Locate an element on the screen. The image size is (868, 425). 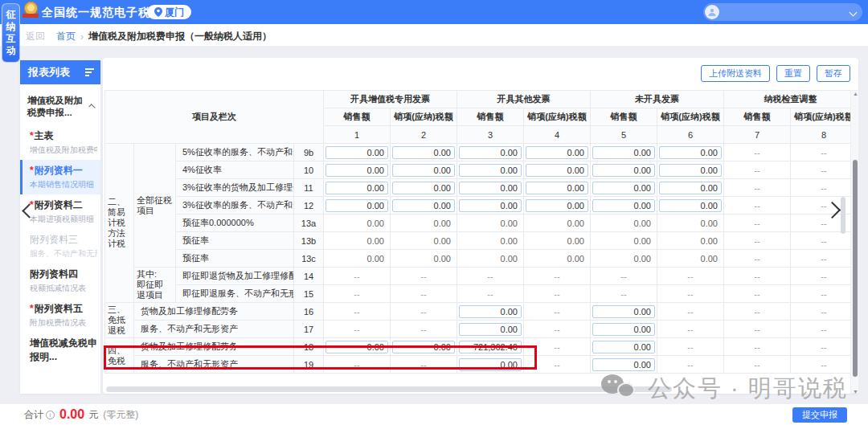
chevron-down-icon is located at coordinates (854, 12).